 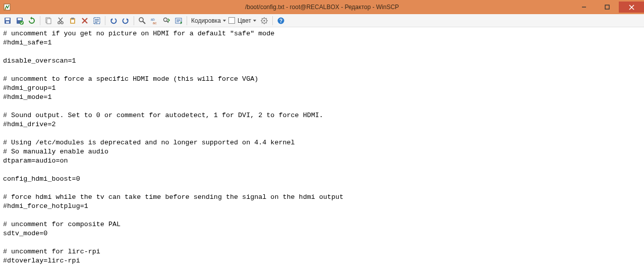 What do you see at coordinates (322, 21) in the screenshot?
I see `toolbar: abac Кодировка Цвет ?` at bounding box center [322, 21].